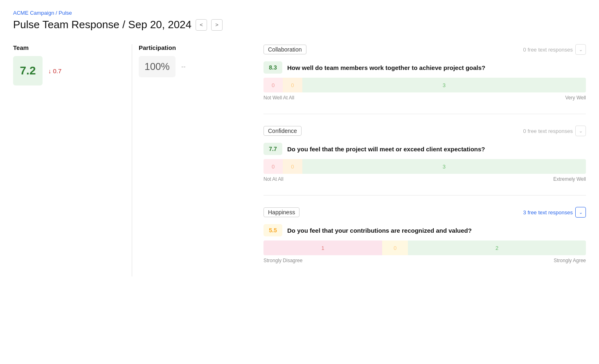 Image resolution: width=599 pixels, height=364 pixels. I want to click on confidence-free-text: 0 free text responses ⌄, so click(555, 131).